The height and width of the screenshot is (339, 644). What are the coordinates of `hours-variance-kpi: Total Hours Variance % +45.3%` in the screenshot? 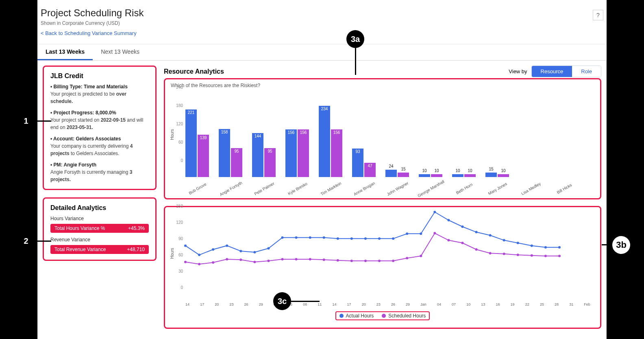 It's located at (100, 228).